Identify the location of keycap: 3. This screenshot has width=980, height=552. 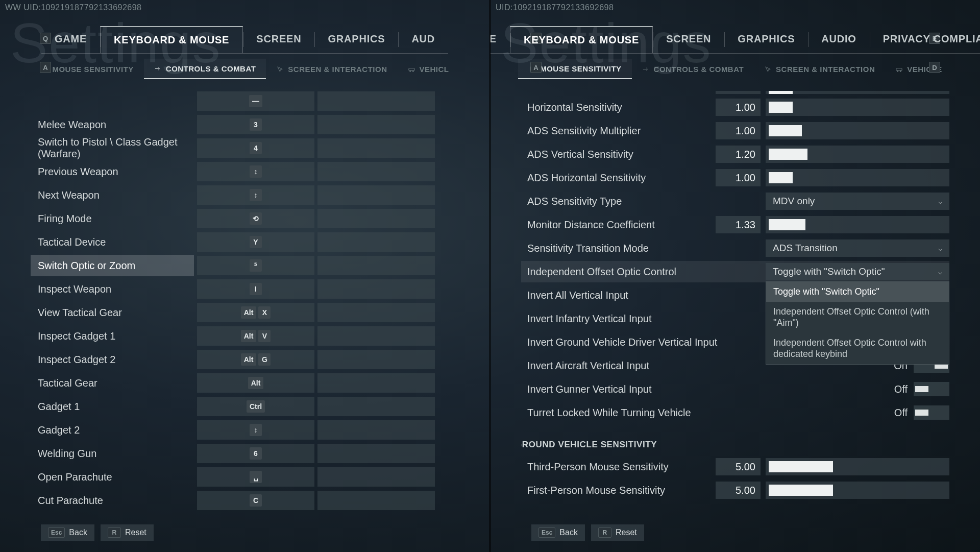
(256, 125).